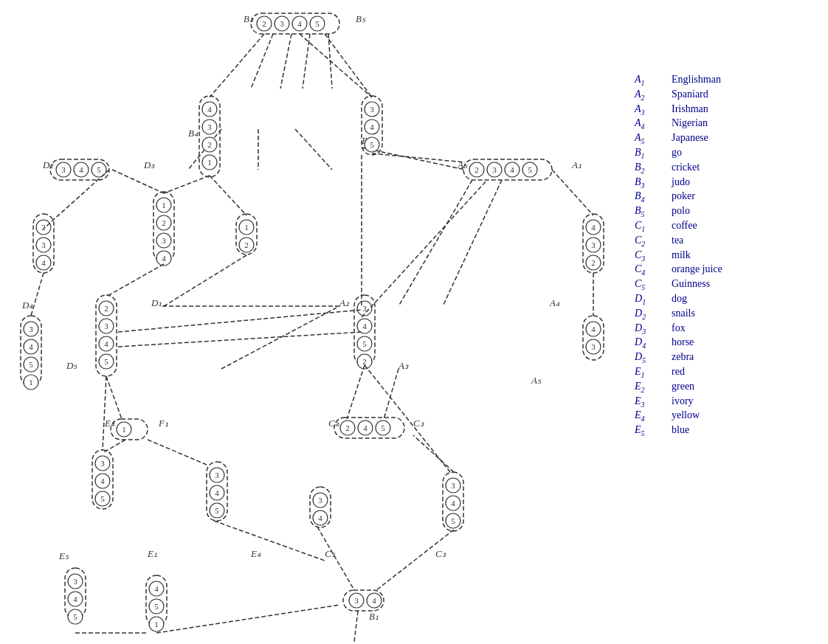 The width and height of the screenshot is (828, 644). Describe the element at coordinates (686, 415) in the screenshot. I see `legend-value: yellow` at that location.